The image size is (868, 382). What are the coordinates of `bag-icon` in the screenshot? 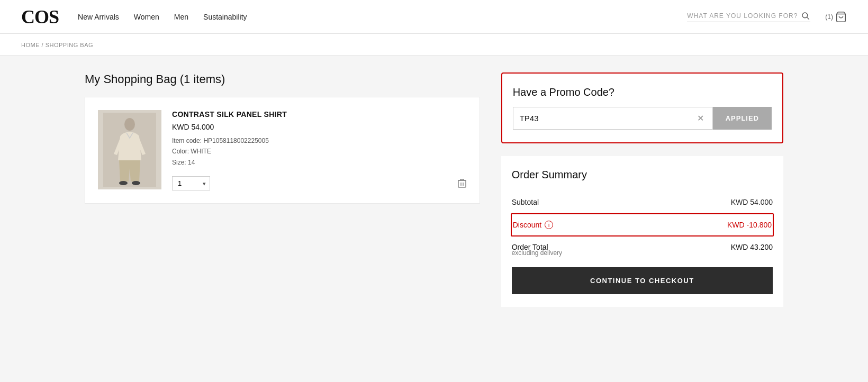 It's located at (841, 17).